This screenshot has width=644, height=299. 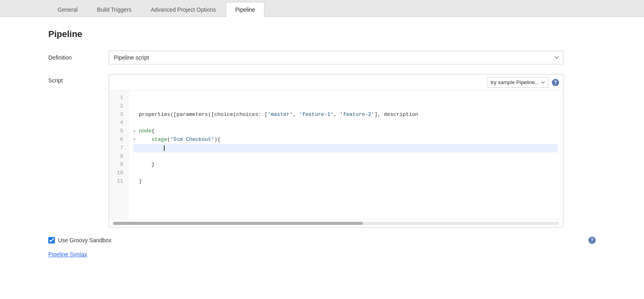 I want to click on tab-build-triggers: Build Triggers, so click(x=114, y=10).